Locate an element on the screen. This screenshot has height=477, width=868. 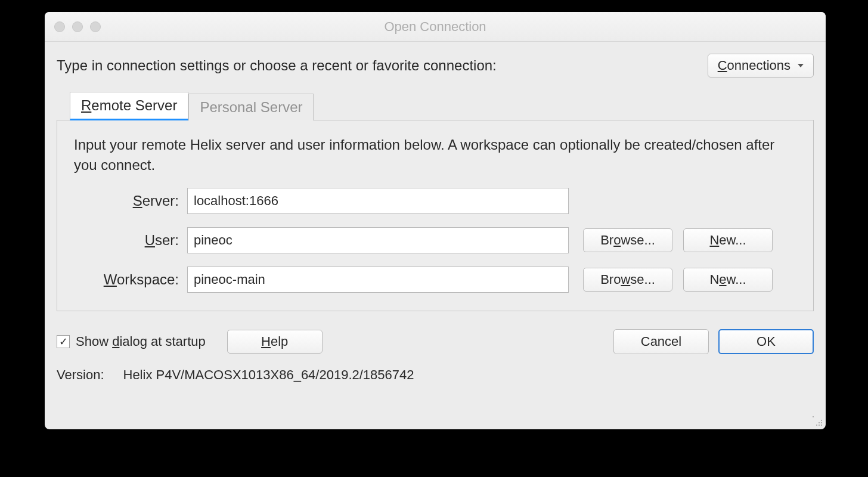
traffic-lights is located at coordinates (78, 27).